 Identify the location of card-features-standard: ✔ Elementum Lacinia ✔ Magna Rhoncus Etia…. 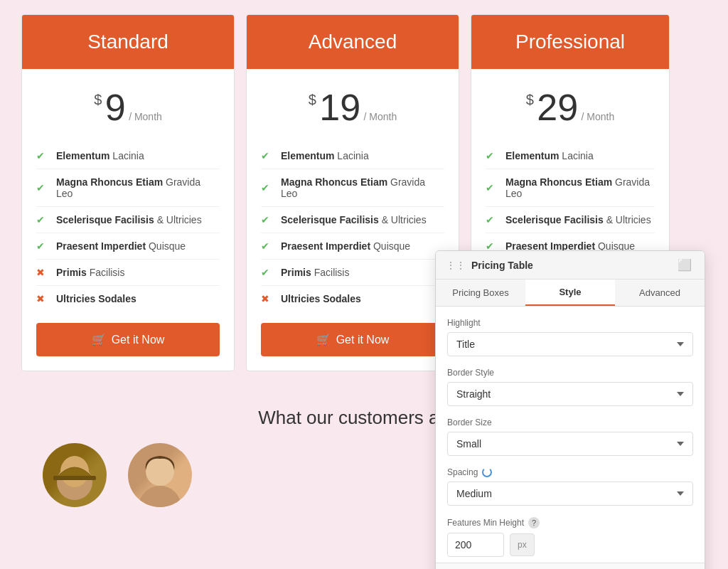
(128, 228).